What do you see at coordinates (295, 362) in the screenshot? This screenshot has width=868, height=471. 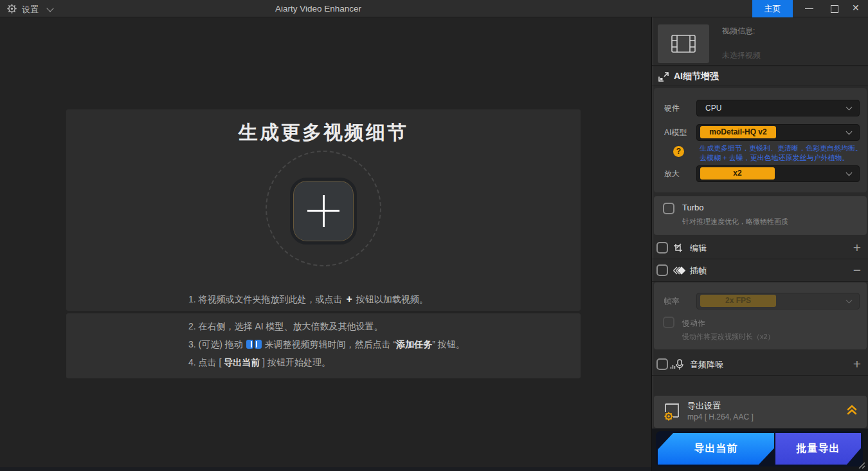 I see `step4-text-post: ] 按钮开始处理。` at bounding box center [295, 362].